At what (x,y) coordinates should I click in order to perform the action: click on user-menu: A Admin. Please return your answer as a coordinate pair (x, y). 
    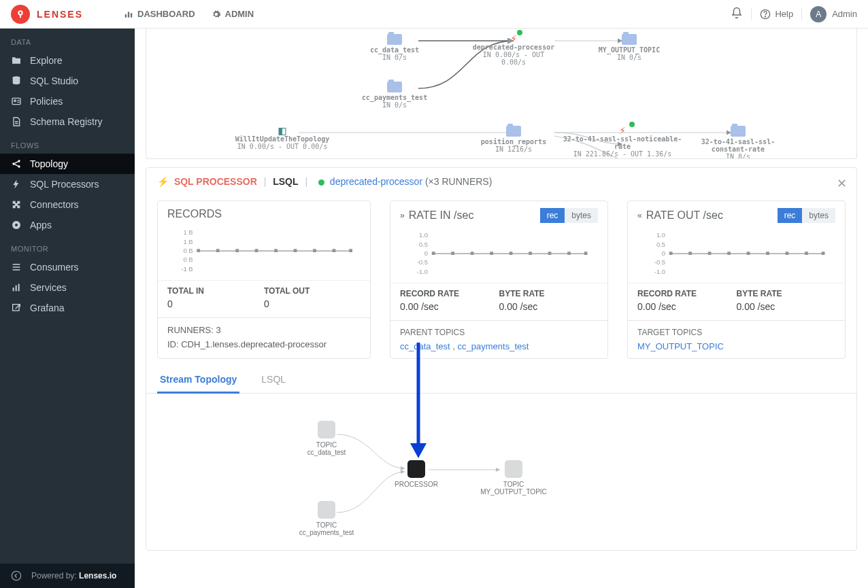
    Looking at the image, I should click on (834, 14).